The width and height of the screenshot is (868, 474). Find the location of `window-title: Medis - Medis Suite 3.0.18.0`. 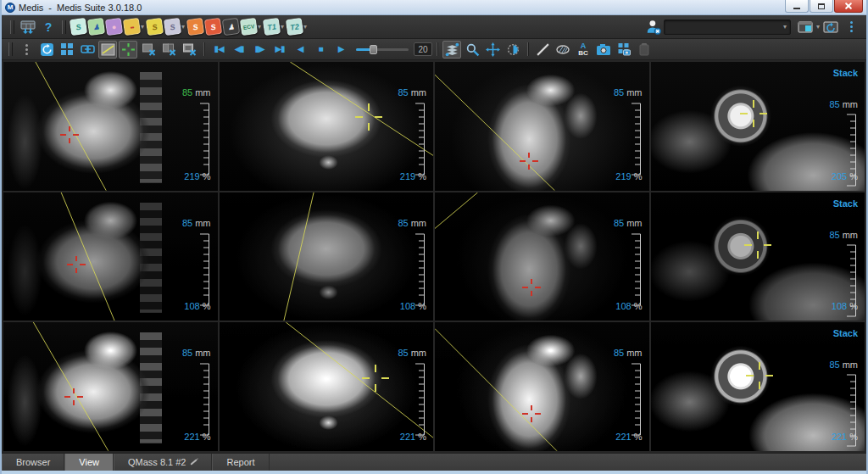

window-title: Medis - Medis Suite 3.0.18.0 is located at coordinates (80, 8).